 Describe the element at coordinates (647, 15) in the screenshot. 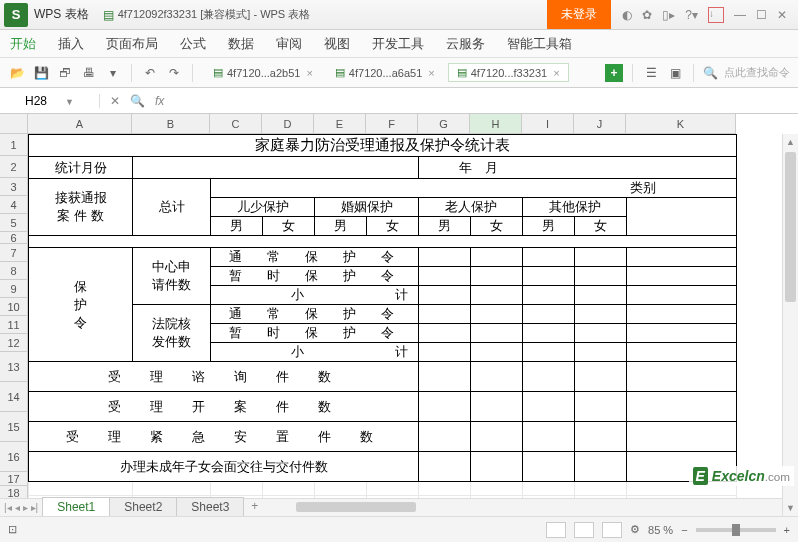

I see `settings-icon: ✿` at that location.